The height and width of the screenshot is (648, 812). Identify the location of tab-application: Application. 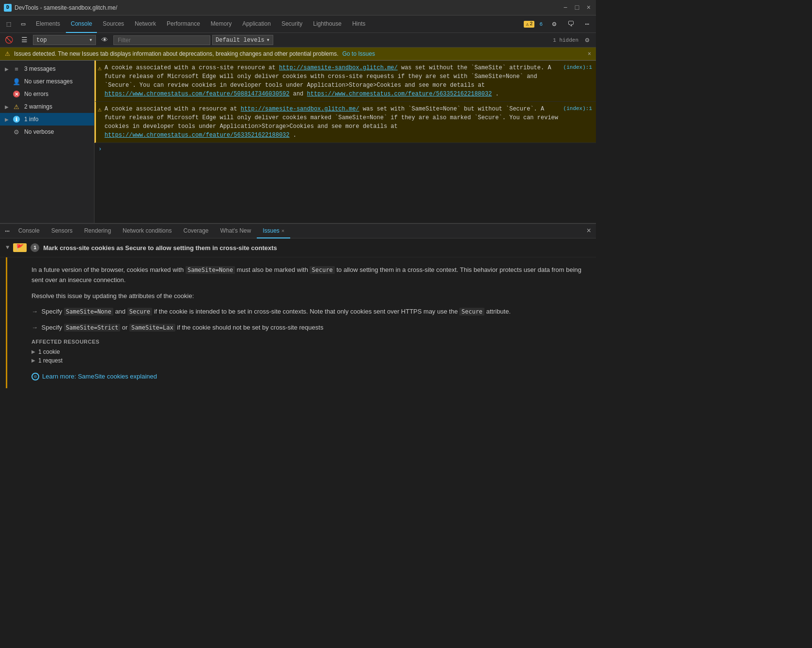
(257, 24).